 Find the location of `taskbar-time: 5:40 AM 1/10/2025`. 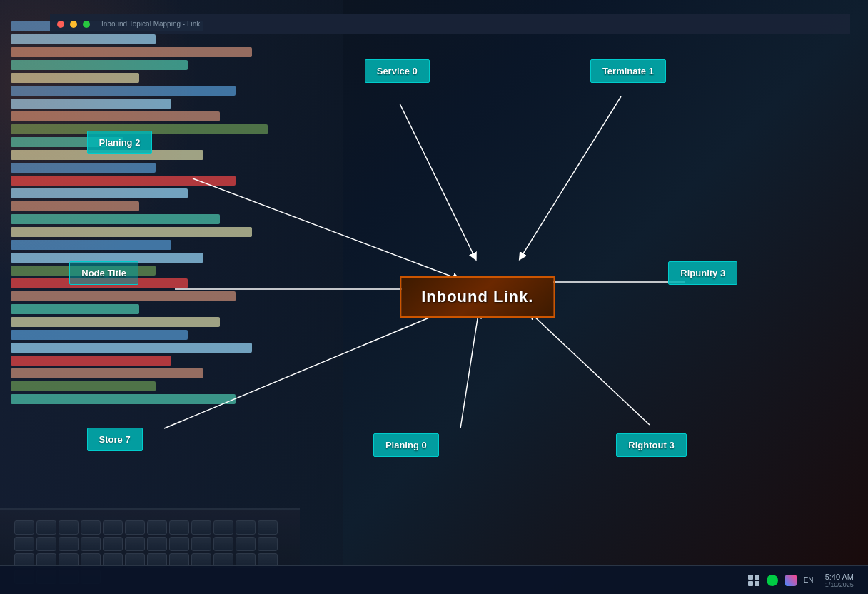

taskbar-time: 5:40 AM 1/10/2025 is located at coordinates (839, 580).